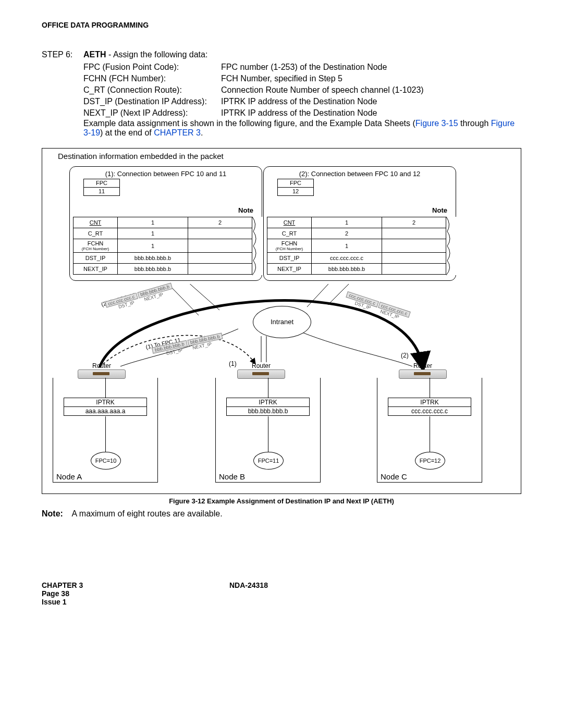 This screenshot has height=728, width=563. What do you see at coordinates (105, 411) in the screenshot?
I see `iptrk-ip: aaa.aaa.aaa.a` at bounding box center [105, 411].